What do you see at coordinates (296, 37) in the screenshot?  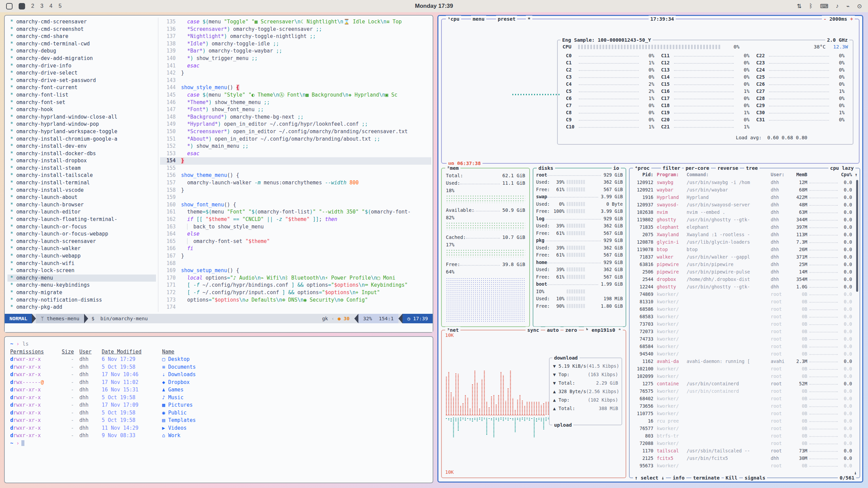 I see `code-line: 137 *Nightlight*) omarchy-toggle-nightli…` at bounding box center [296, 37].